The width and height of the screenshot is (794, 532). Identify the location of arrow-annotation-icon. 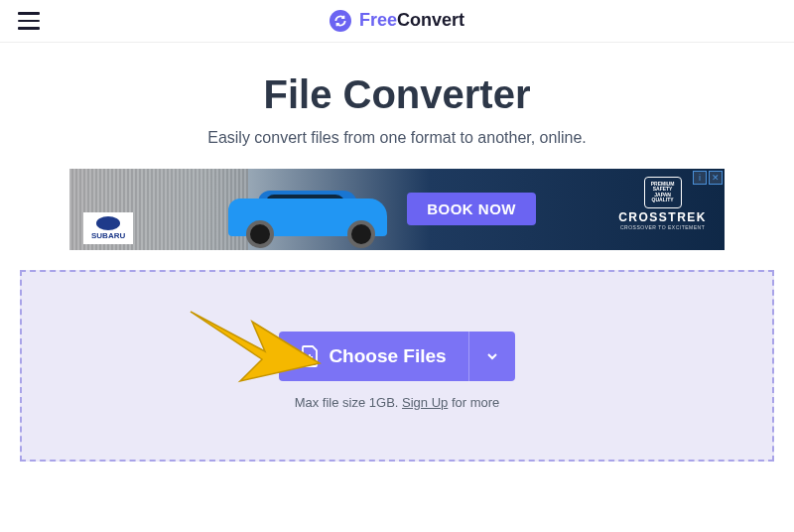
(255, 346).